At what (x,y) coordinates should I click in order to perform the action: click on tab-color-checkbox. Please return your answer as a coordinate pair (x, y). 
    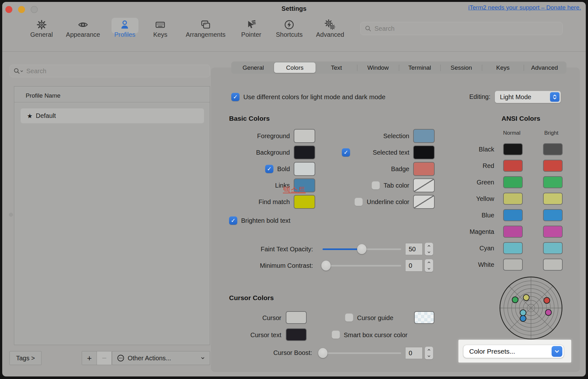
    Looking at the image, I should click on (376, 185).